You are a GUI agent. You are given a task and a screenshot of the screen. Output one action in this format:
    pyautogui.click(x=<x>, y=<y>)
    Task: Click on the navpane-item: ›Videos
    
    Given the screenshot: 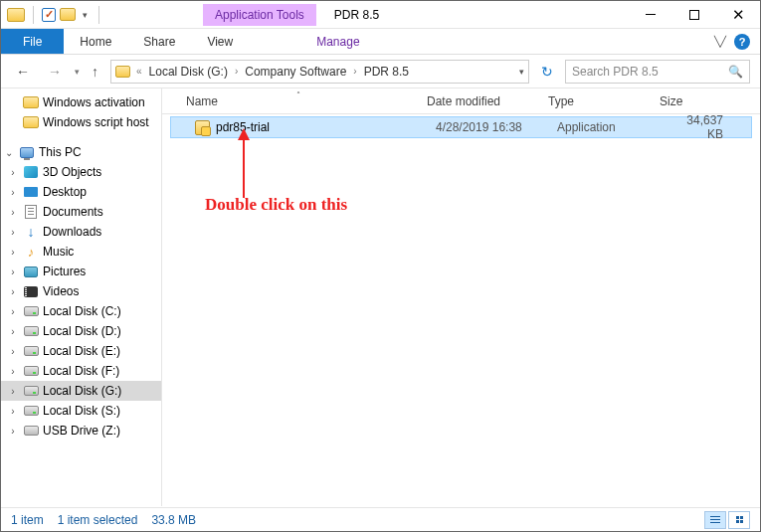 What is the action you would take?
    pyautogui.click(x=82, y=291)
    